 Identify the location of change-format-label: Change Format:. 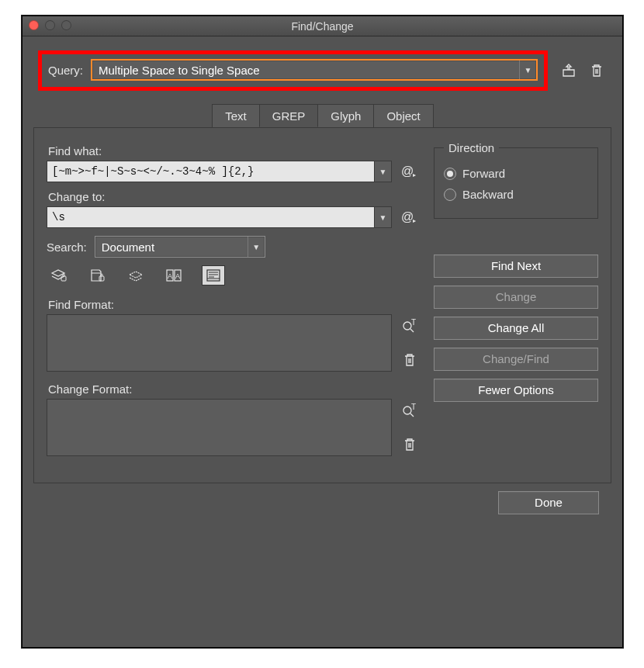
(234, 389).